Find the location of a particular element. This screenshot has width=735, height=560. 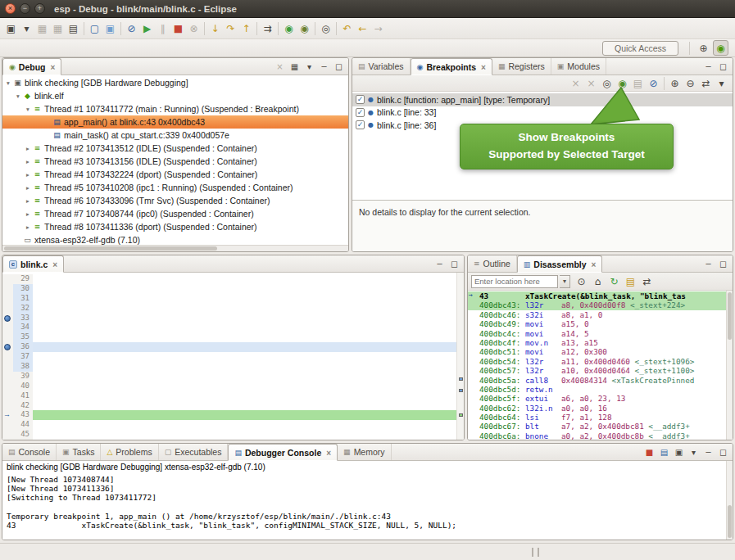

refresh-icon: ↻ is located at coordinates (615, 282).